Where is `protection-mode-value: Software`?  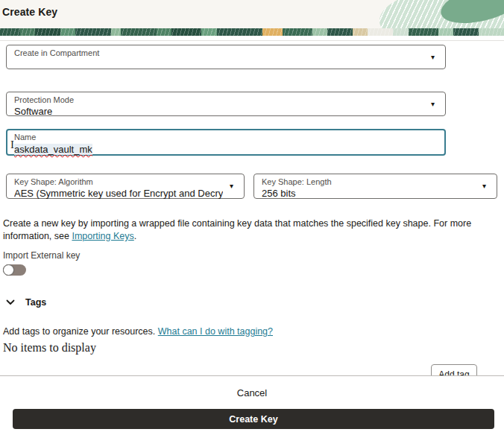
protection-mode-value: Software is located at coordinates (219, 112).